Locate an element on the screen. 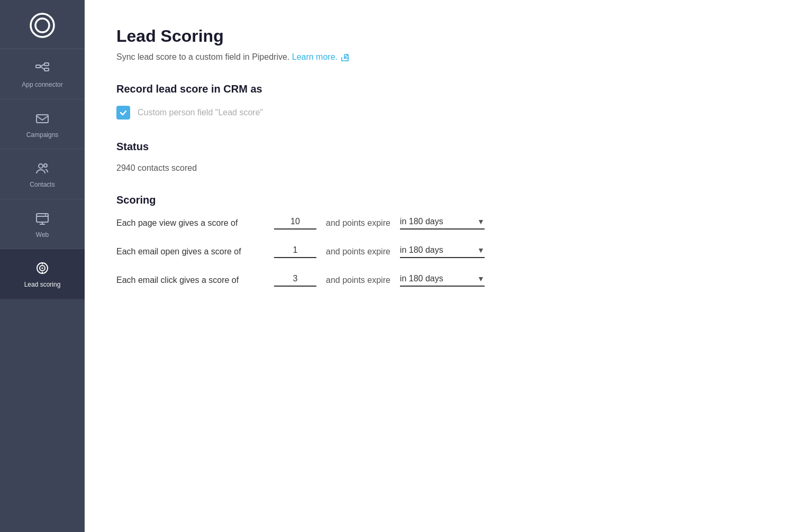 Image resolution: width=801 pixels, height=532 pixels. sidebar-item-label-contacts: Contacts is located at coordinates (42, 185).